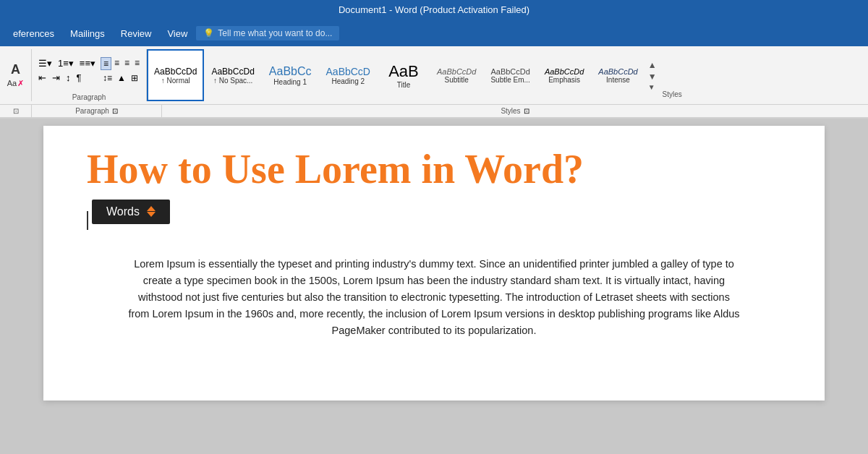 This screenshot has height=454, width=868. Describe the element at coordinates (233, 75) in the screenshot. I see `style-no-space: AaBbCcDd ↑ No Spac...` at that location.